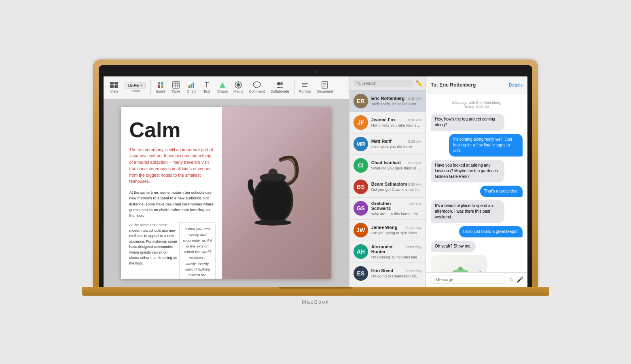 The width and height of the screenshot is (631, 364). What do you see at coordinates (388, 249) in the screenshot?
I see `conversation-name: Alexander Hunter` at bounding box center [388, 249].